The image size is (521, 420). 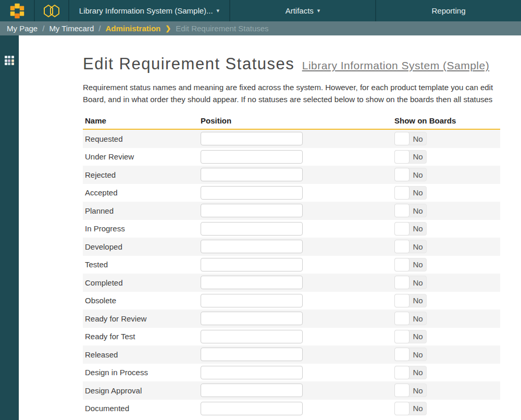 I want to click on status-name: Ready for Review, so click(x=142, y=319).